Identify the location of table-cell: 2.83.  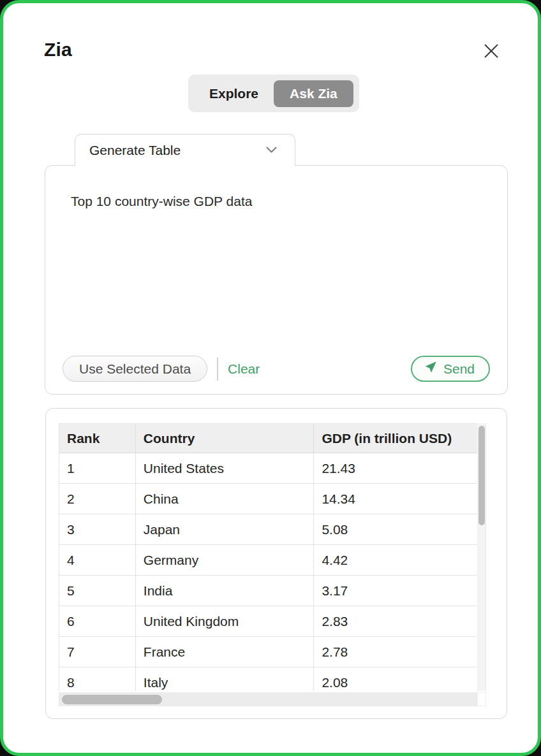
(396, 622).